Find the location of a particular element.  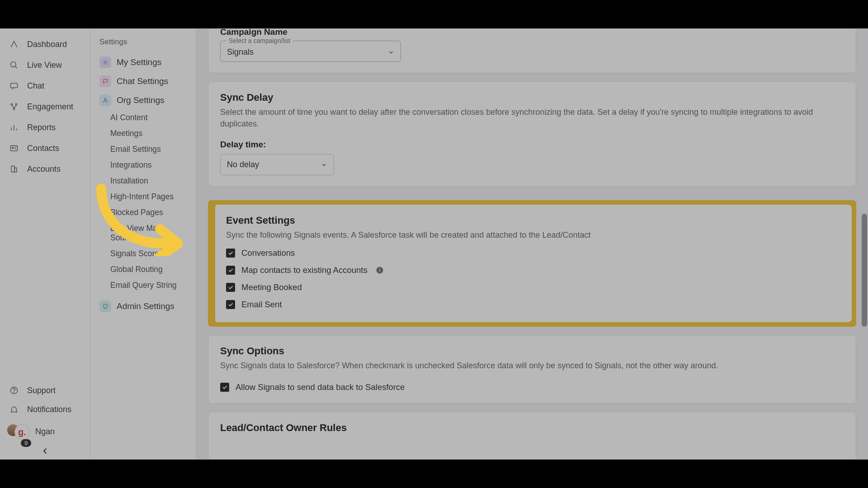

building-icon is located at coordinates (14, 169).